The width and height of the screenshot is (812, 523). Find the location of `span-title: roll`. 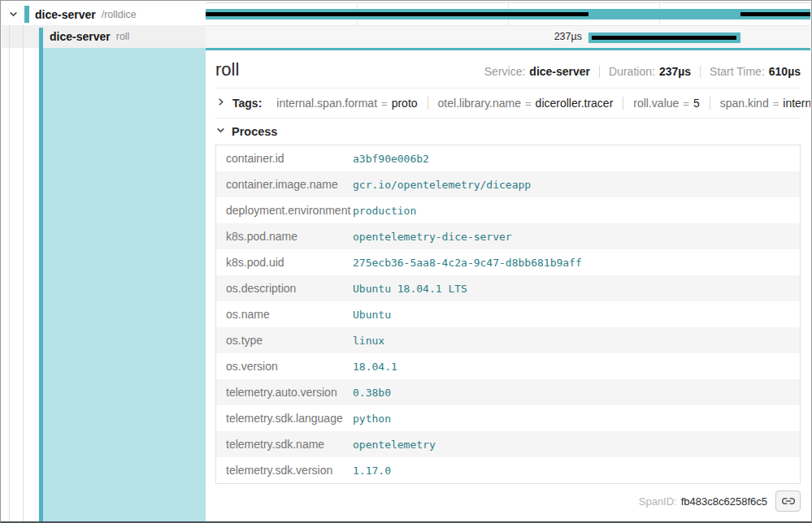

span-title: roll is located at coordinates (228, 70).